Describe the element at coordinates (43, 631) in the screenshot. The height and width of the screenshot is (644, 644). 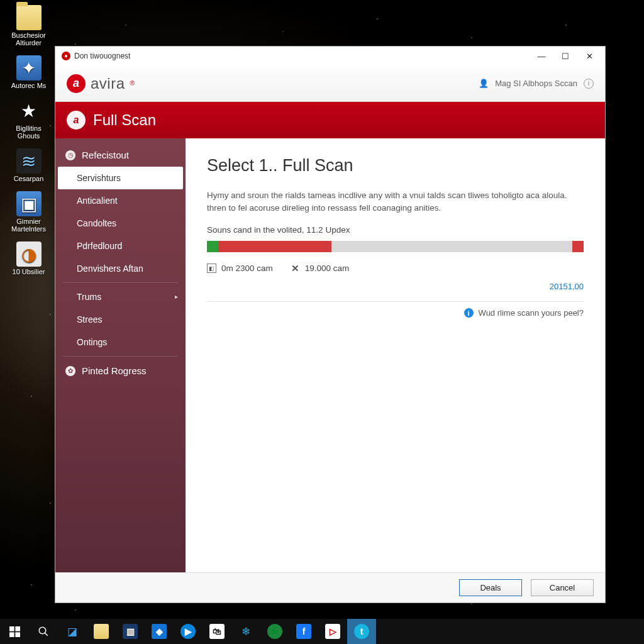
I see `taskbar-search` at that location.